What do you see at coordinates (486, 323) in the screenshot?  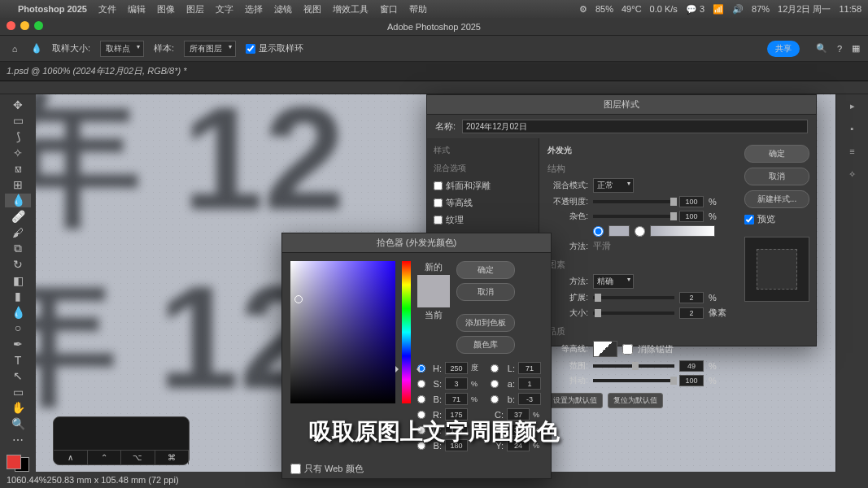 I see `add-swatch-button: 添加到色板` at bounding box center [486, 323].